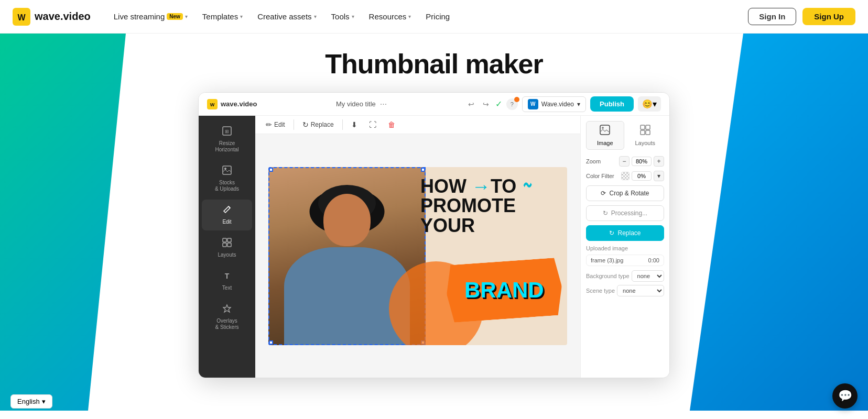 The image size is (868, 419). What do you see at coordinates (772, 17) in the screenshot?
I see `sign-in-button: Sign In` at bounding box center [772, 17].